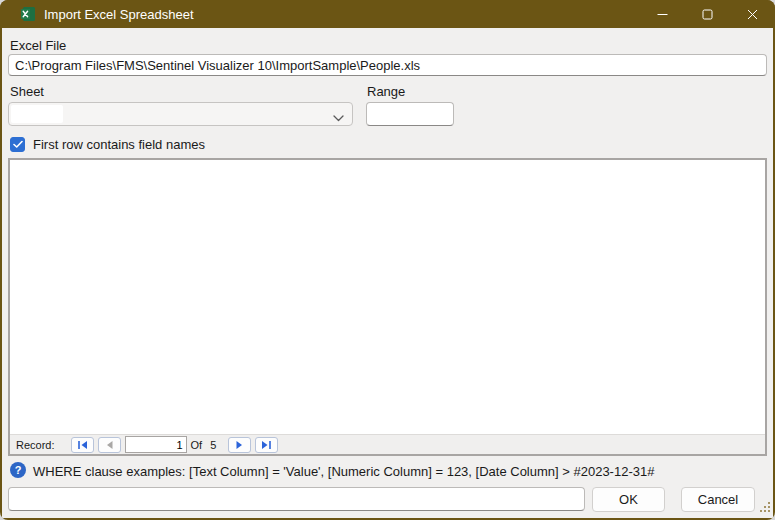 The width and height of the screenshot is (775, 520). Describe the element at coordinates (110, 445) in the screenshot. I see `previous-record-icon` at that location.